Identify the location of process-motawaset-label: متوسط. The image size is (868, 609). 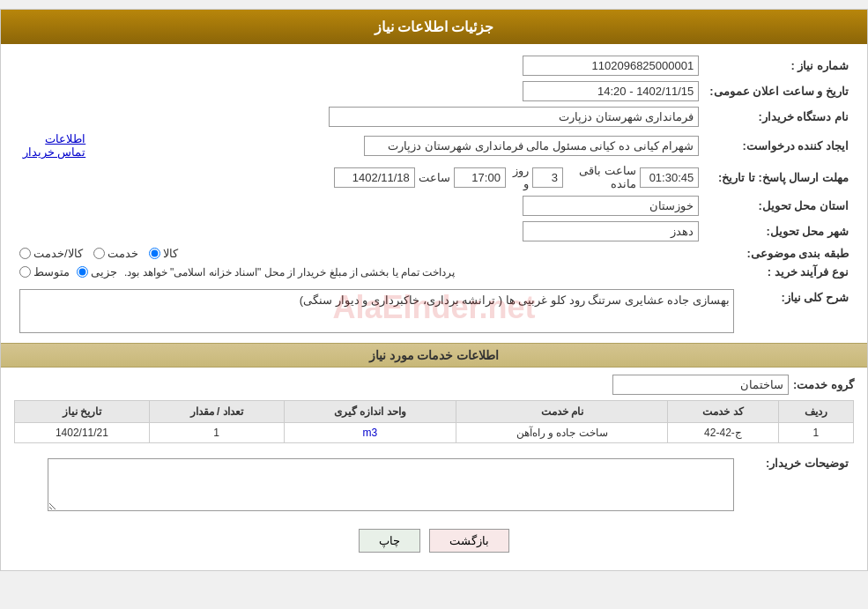
(51, 271).